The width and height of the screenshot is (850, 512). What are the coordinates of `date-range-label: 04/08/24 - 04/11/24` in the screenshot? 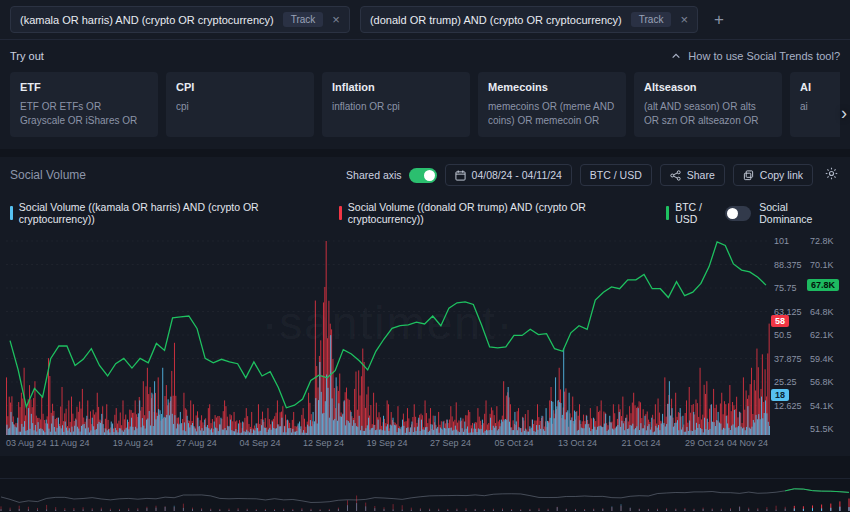 It's located at (517, 175).